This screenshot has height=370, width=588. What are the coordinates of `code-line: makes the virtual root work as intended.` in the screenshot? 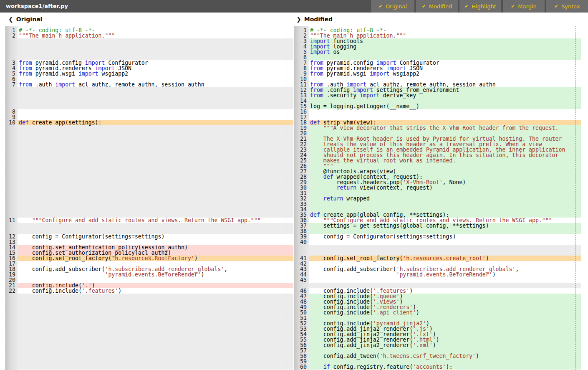 It's located at (445, 160).